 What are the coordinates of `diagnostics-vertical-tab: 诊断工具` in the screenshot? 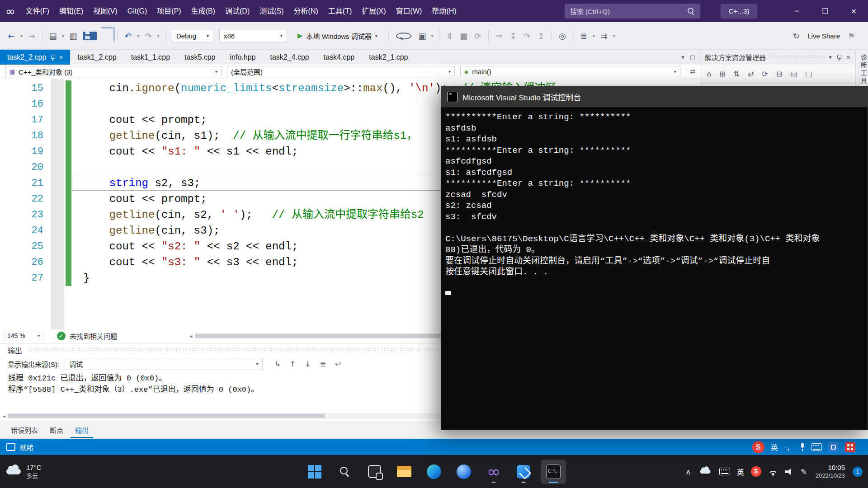 It's located at (862, 70).